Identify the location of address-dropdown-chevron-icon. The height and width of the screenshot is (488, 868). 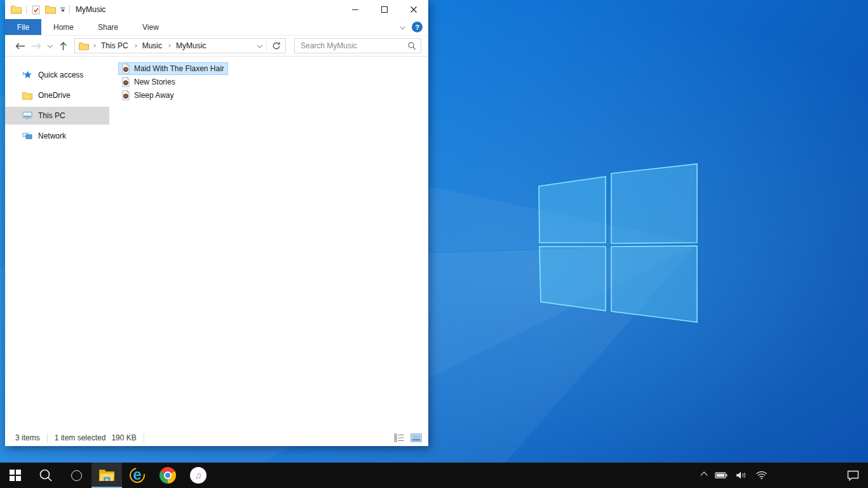
(259, 45).